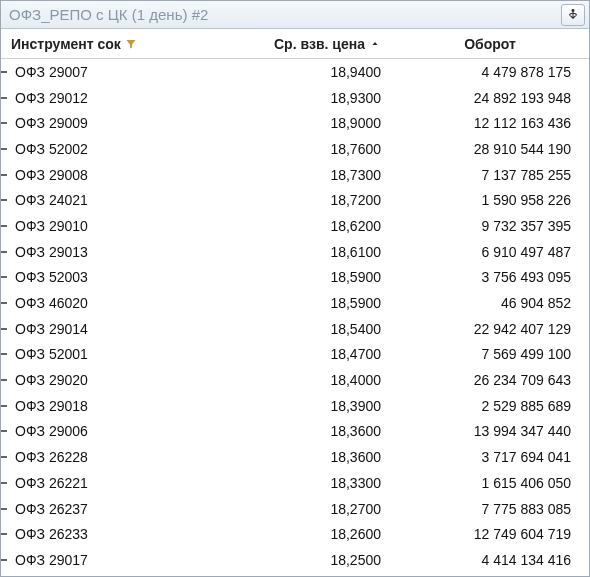 The width and height of the screenshot is (590, 577). What do you see at coordinates (295, 509) in the screenshot?
I see `table-row: ОФЗ 2623718,27007 775 883 085` at bounding box center [295, 509].